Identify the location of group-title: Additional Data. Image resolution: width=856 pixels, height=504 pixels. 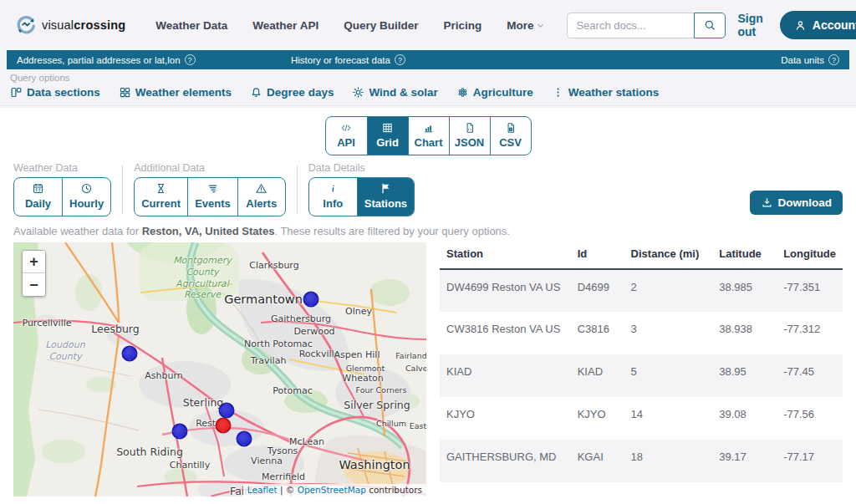
(210, 168).